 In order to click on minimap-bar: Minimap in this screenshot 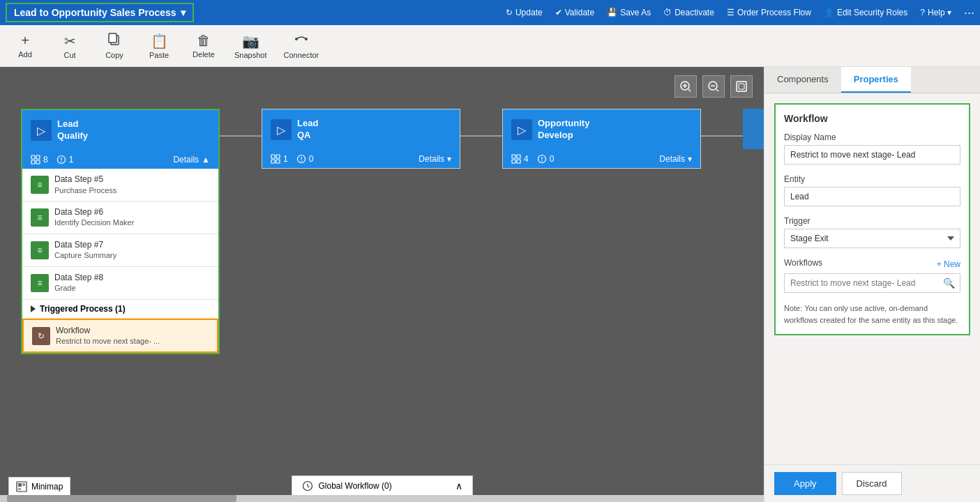, I will do `click(39, 487)`.